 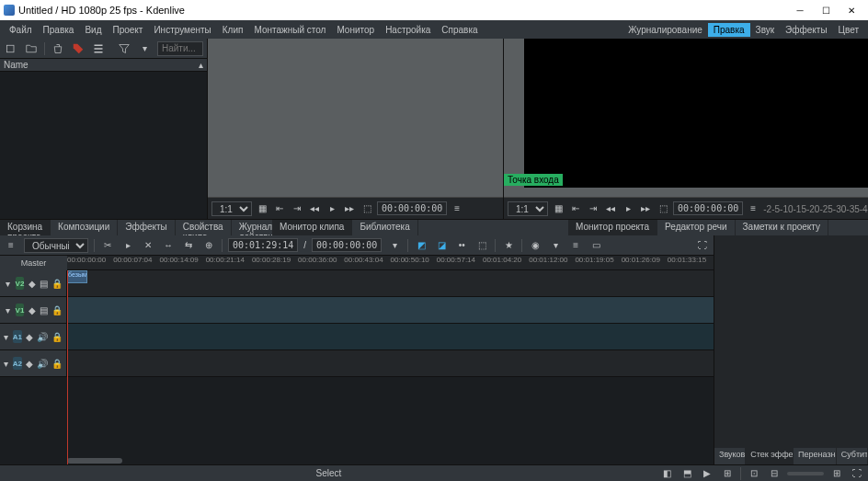 What do you see at coordinates (390, 263) in the screenshot?
I see `timeline-ruler: 00:00:00:00 00:00:07:04 00:00:14:09 00:0…` at bounding box center [390, 263].